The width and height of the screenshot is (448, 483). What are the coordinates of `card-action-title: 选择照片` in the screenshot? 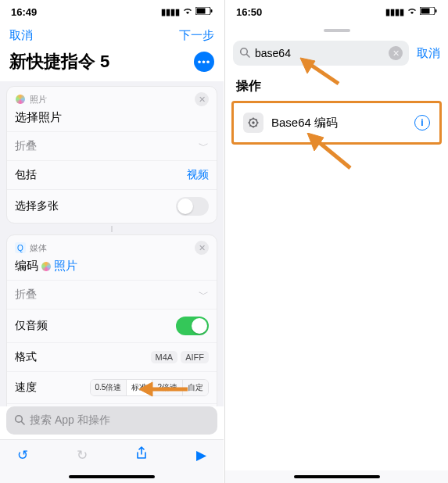 It's located at (112, 120).